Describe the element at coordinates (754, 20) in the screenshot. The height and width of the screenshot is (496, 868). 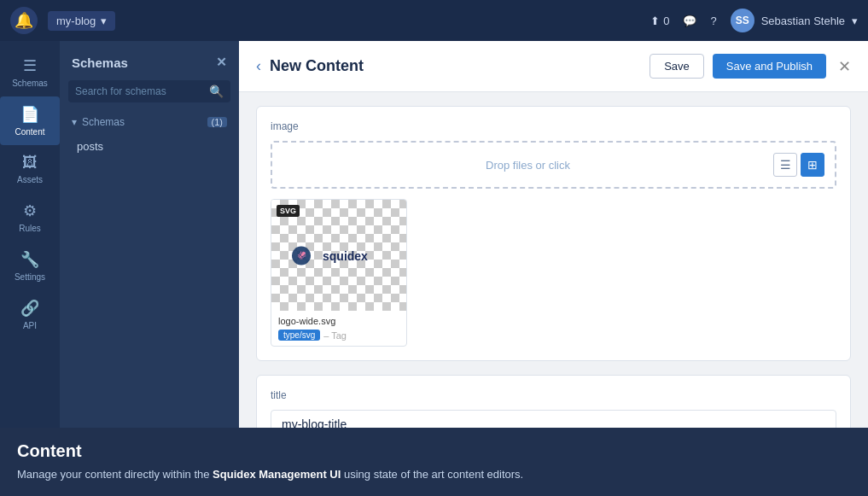
I see `top-nav-icons: ⬆ 0 💬 ? SS Sebastian Stehle ▾` at that location.